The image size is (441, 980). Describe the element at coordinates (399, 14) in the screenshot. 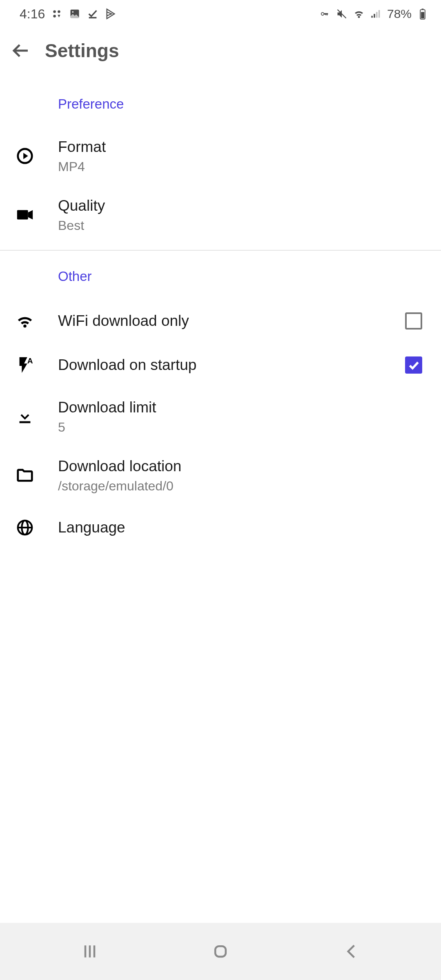

I see `status-battery-text: 78%` at that location.